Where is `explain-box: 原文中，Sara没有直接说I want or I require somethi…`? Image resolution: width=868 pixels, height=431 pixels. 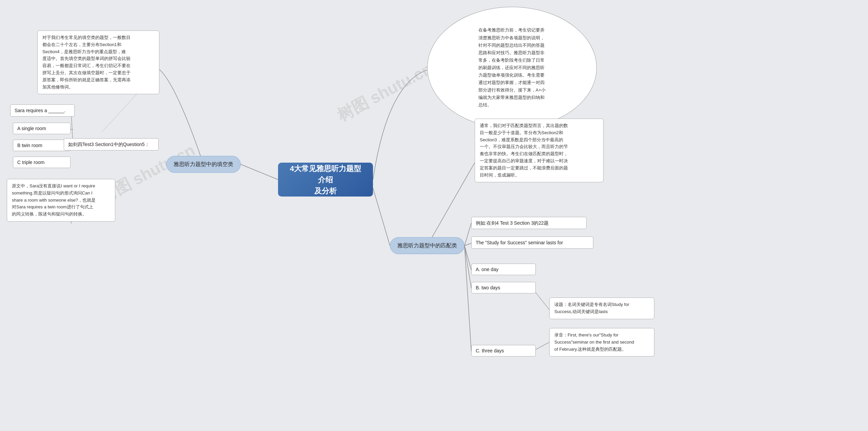
explain-box: 原文中，Sara没有直接说I want or I require somethi… is located at coordinates (61, 200).